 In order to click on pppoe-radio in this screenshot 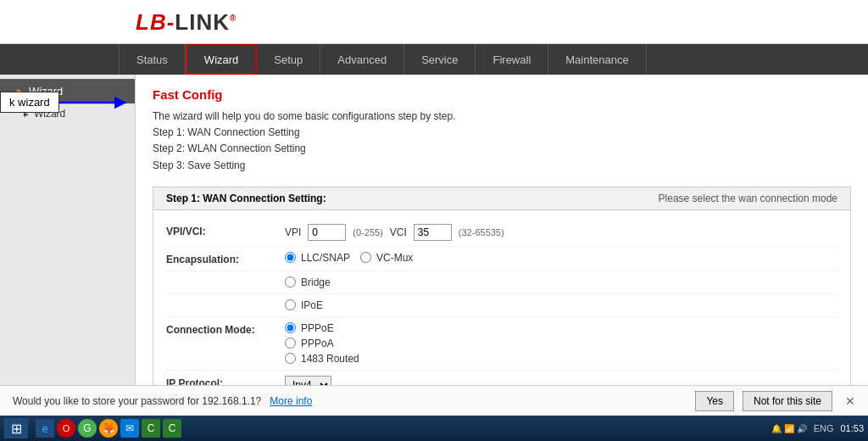, I will do `click(290, 327)`.